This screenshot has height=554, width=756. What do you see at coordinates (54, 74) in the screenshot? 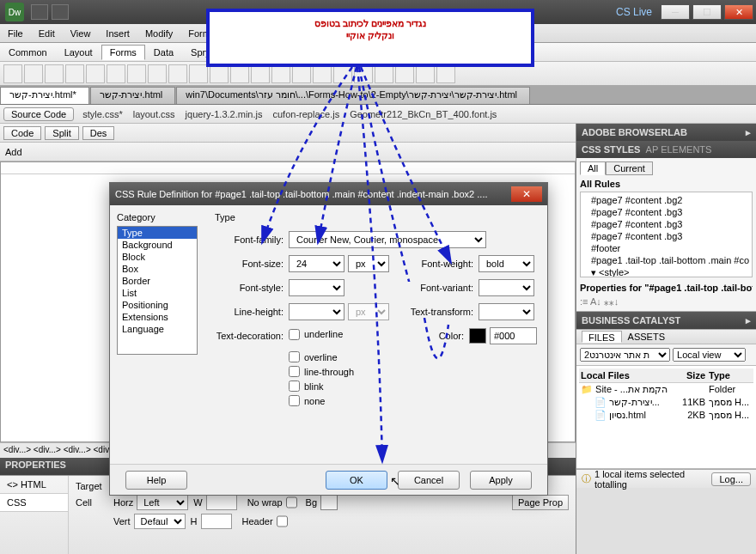
I see `hidden-icon` at bounding box center [54, 74].